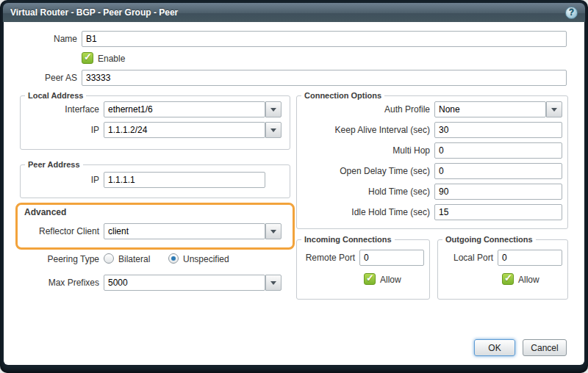  I want to click on idle-hold-input, so click(498, 212).